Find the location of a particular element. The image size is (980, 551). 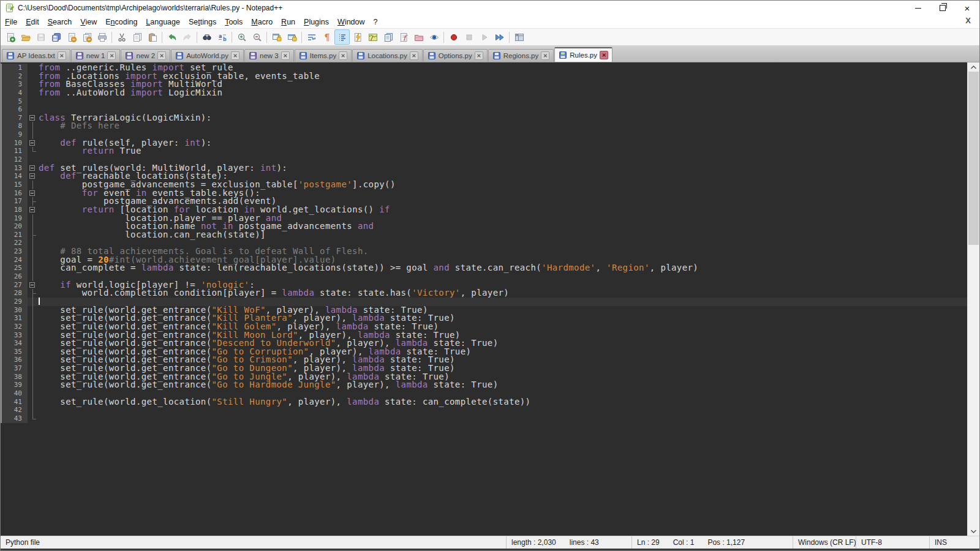

close-document-x-button: X is located at coordinates (968, 21).